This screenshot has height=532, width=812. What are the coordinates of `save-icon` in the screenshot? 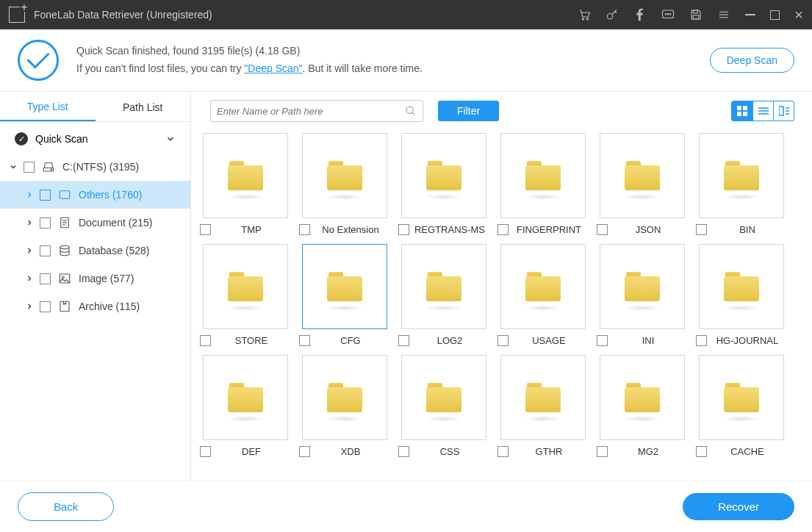 It's located at (696, 15).